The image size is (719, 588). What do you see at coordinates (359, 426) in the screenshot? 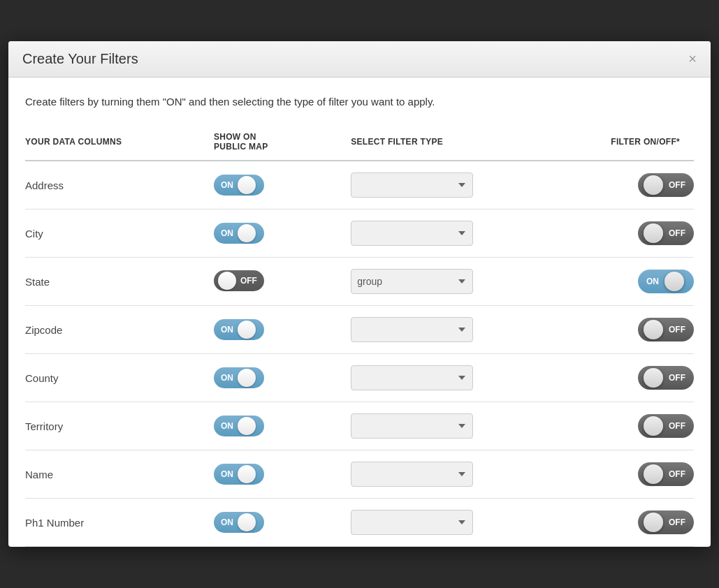
I see `table-row: TerritoryONgrouprangetextOFF` at bounding box center [359, 426].